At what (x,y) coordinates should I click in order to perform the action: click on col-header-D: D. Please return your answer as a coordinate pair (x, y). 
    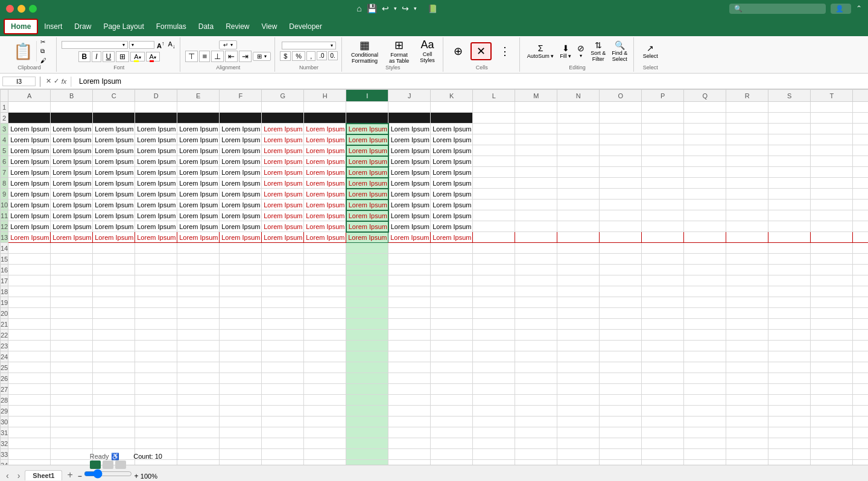
    Looking at the image, I should click on (156, 96).